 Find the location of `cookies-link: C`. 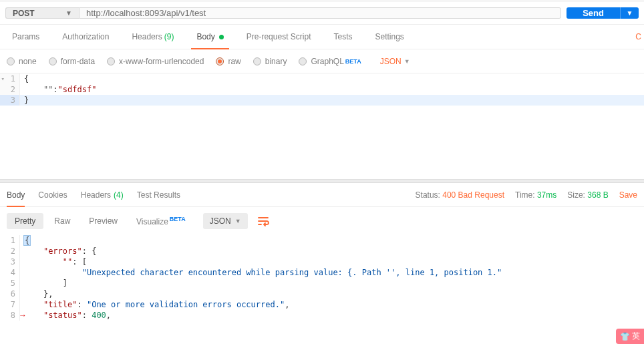

cookies-link: C is located at coordinates (639, 37).